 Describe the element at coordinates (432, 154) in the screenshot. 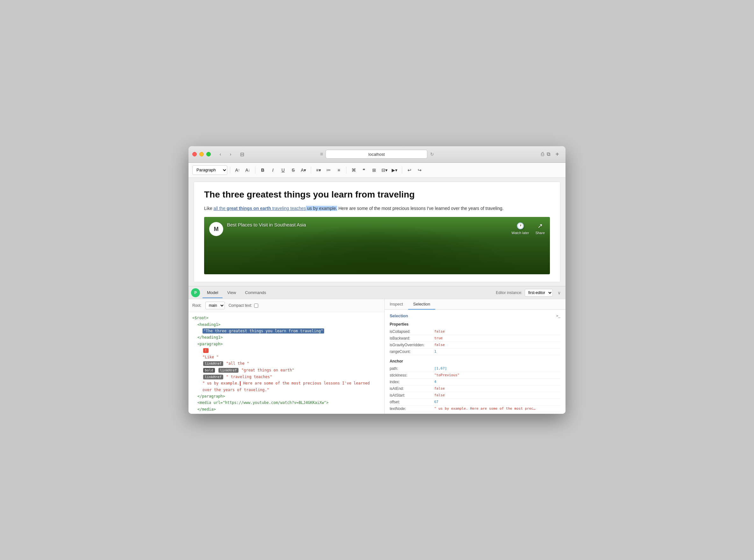

I see `refresh-icon: ↻` at that location.